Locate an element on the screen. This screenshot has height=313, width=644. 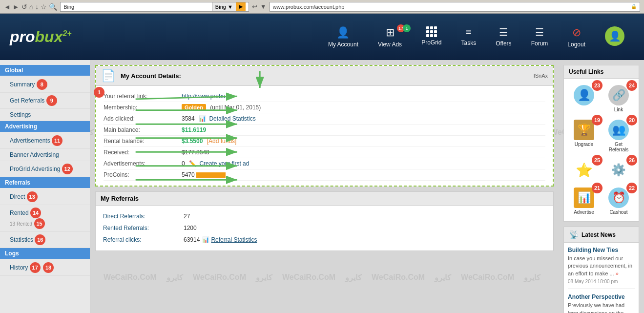
nav-view-ads: ⊞ 17 1 View Ads is located at coordinates (390, 37).